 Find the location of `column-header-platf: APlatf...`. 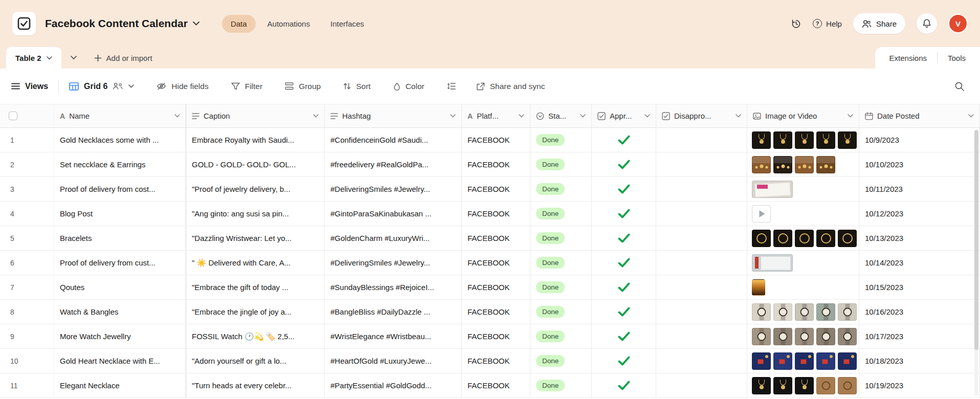

column-header-platf: APlatf... is located at coordinates (496, 116).